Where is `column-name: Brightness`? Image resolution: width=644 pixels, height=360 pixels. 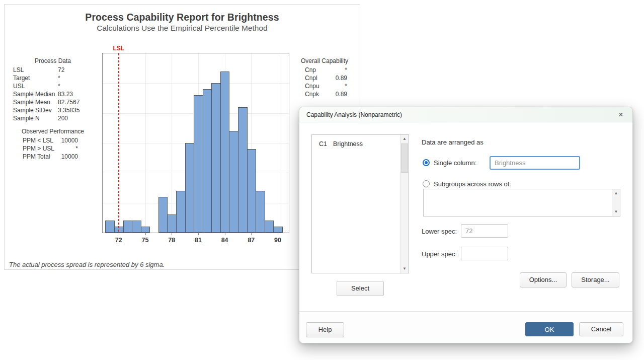
column-name: Brightness is located at coordinates (348, 144).